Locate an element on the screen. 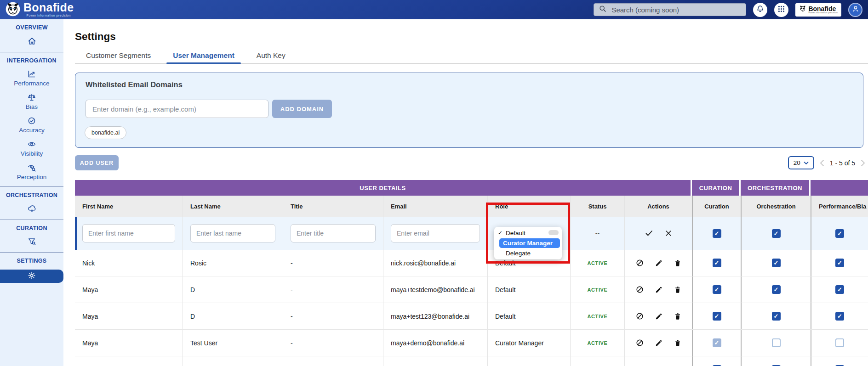  pagination: 20 1 - 5 of 5 is located at coordinates (827, 163).